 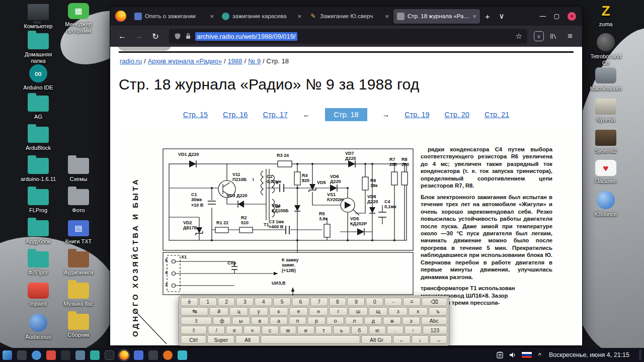 What do you see at coordinates (395, 330) in the screenshot?
I see `virtual-key: .` at bounding box center [395, 330].